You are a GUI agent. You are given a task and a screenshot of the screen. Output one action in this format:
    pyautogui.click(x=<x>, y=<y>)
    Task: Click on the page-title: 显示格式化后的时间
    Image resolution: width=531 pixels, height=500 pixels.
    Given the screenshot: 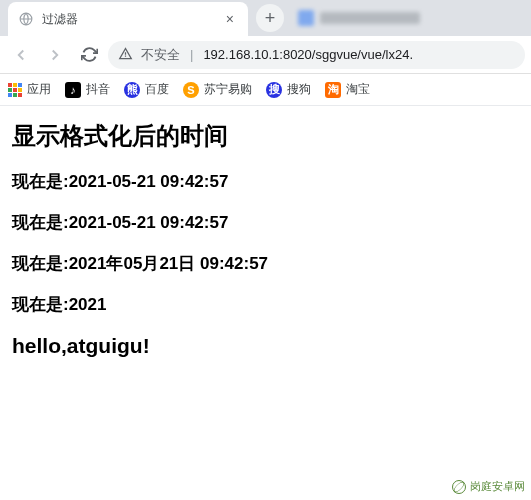 What is the action you would take?
    pyautogui.click(x=266, y=136)
    